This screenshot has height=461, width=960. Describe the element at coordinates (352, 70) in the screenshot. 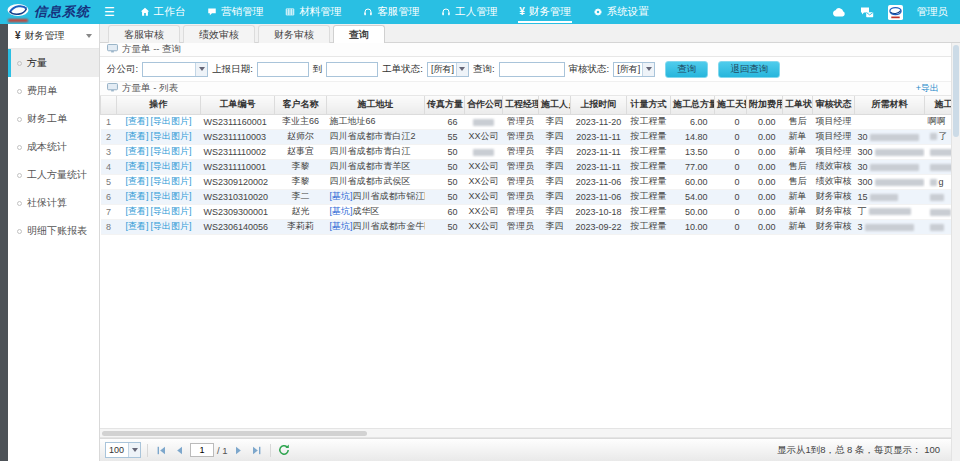

I see `date-to-input` at that location.